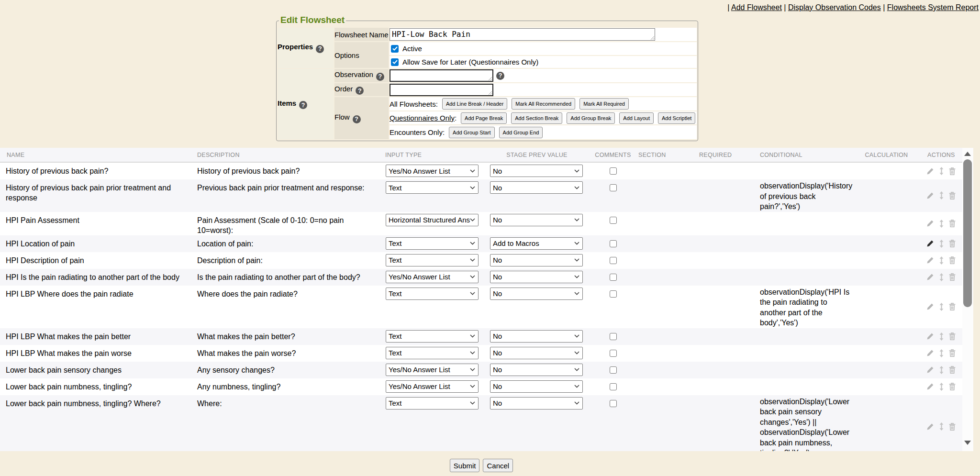 The image size is (980, 476). I want to click on button-add-layout: Add Layout, so click(636, 118).